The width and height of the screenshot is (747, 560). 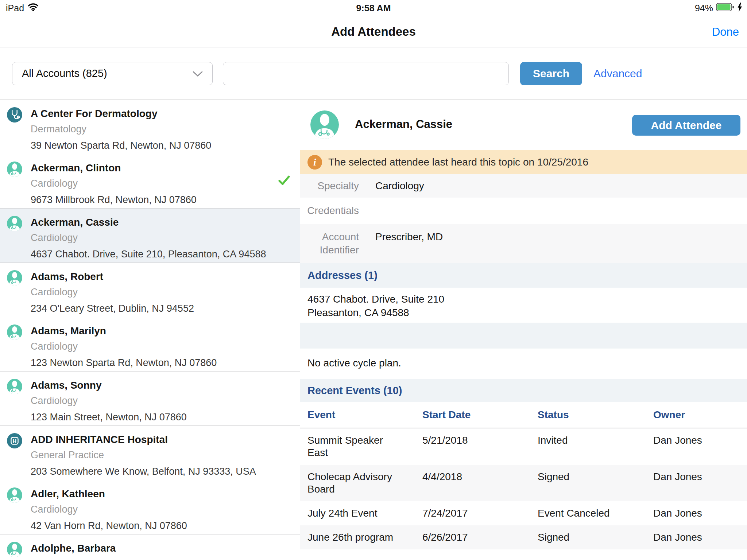 What do you see at coordinates (403, 124) in the screenshot?
I see `attendee-name: Ackerman, Cassie` at bounding box center [403, 124].